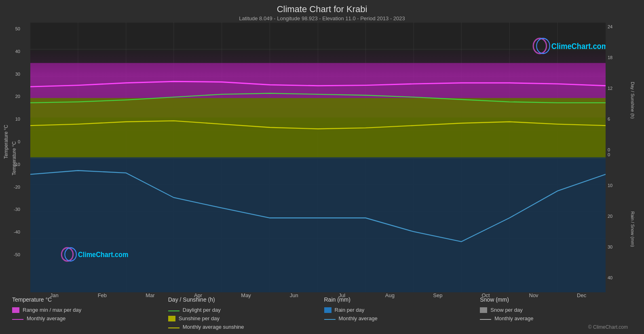 This screenshot has width=644, height=334. Describe the element at coordinates (103, 296) in the screenshot. I see `x-label-feb: Feb` at that location.